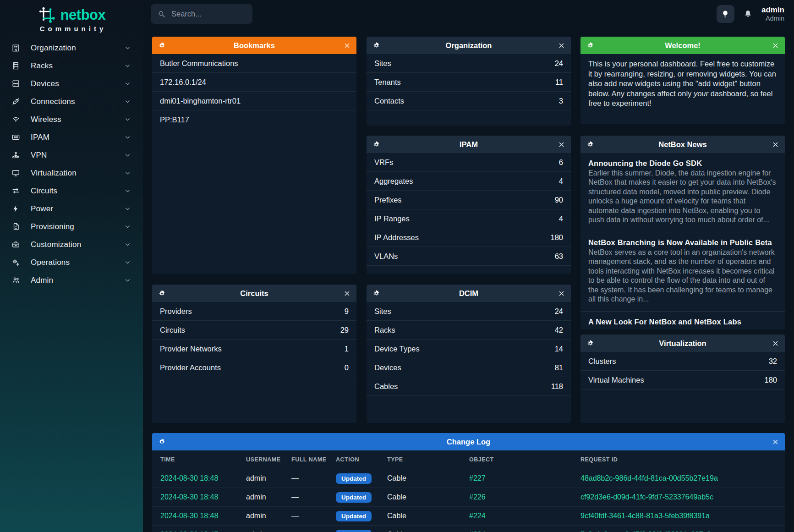  Describe the element at coordinates (191, 349) in the screenshot. I see `count-label: Provider Networks` at that location.